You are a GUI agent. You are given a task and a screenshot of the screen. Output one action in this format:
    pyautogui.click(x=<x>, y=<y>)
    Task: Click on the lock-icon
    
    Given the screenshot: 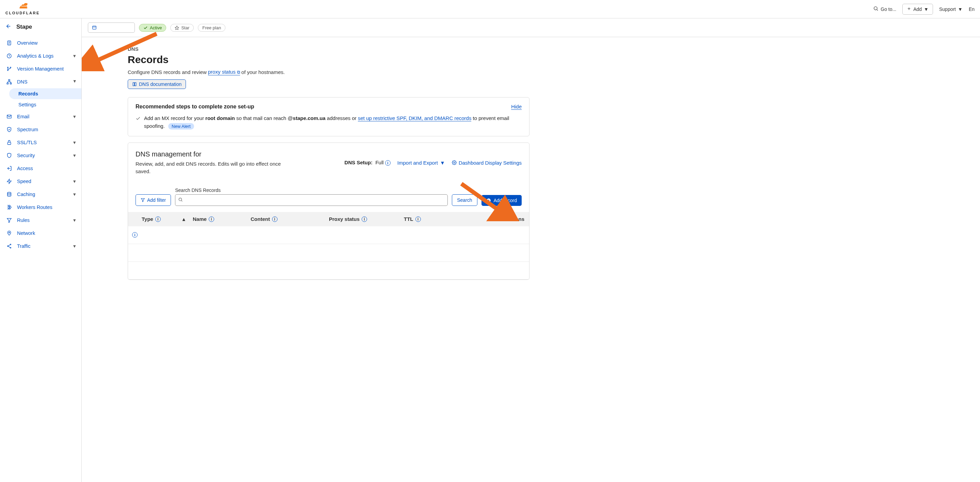 What is the action you would take?
    pyautogui.click(x=9, y=142)
    